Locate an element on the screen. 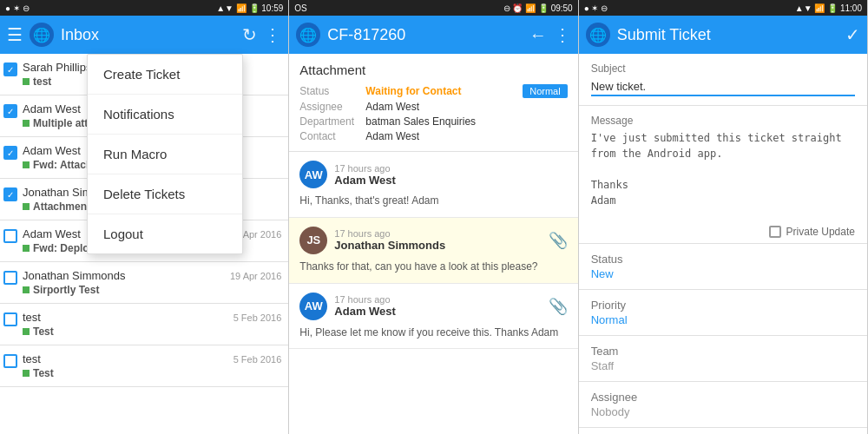  message-item: AW 17 hours ago Adam West Hi, Thanks, th… is located at coordinates (433, 185).